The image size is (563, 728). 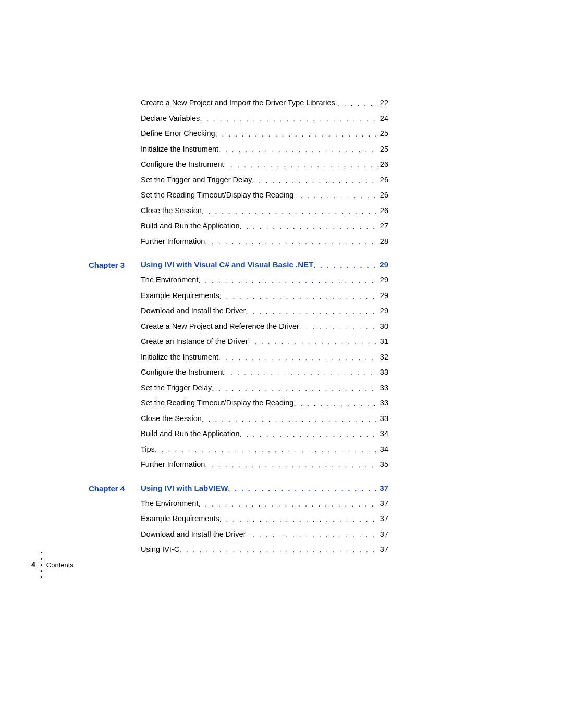 I want to click on toc-entry: Set the Trigger and Trigger Delay . . . …, so click(x=265, y=180).